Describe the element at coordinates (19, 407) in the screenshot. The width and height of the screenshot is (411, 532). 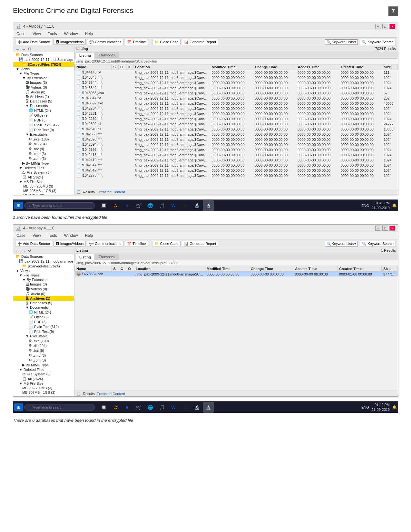
I see `start-button-2: ⊞` at that location.